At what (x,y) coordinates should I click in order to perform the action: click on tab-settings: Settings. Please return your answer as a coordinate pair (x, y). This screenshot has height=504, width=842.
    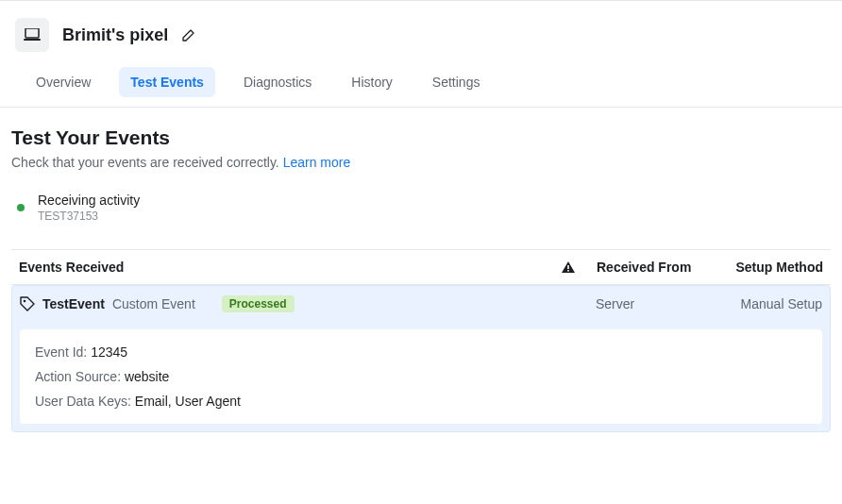
    Looking at the image, I should click on (457, 82).